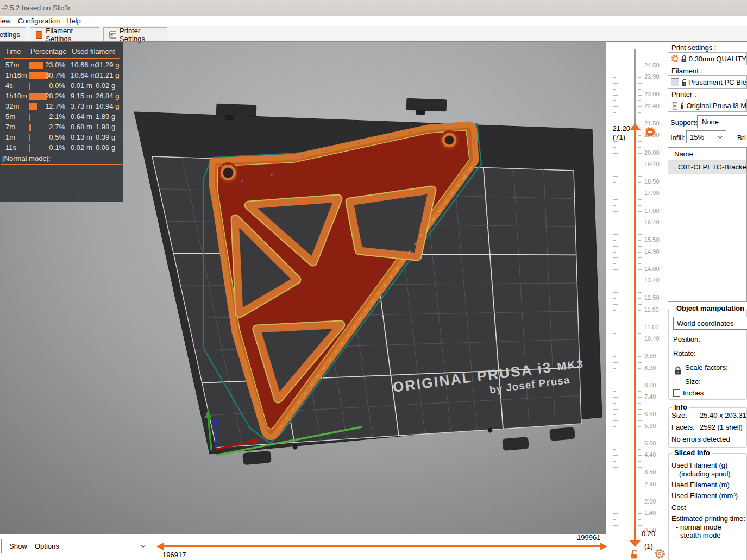 This screenshot has height=560, width=747. What do you see at coordinates (174, 555) in the screenshot?
I see `gcode-slider-left-value: 196917` at bounding box center [174, 555].